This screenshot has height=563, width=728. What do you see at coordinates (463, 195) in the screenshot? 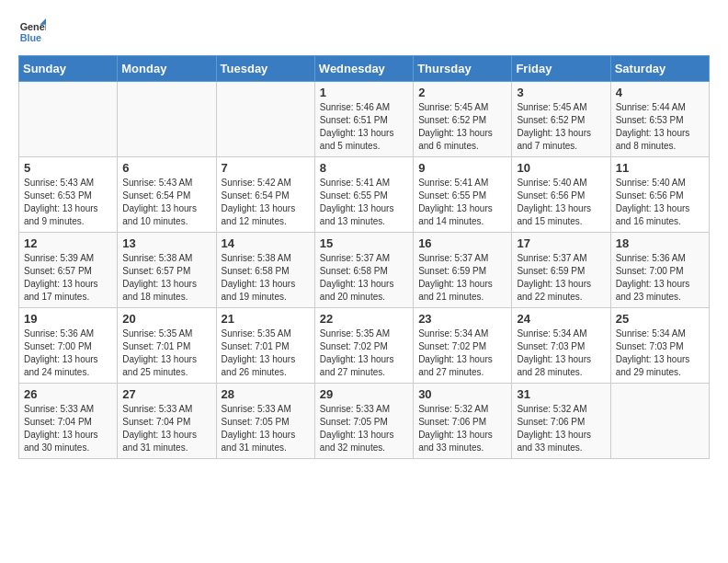
I see `calendar-cell: 9Sunrise: 5:41 AM Sunset: 6:55 PM Daylig…` at bounding box center [463, 195].